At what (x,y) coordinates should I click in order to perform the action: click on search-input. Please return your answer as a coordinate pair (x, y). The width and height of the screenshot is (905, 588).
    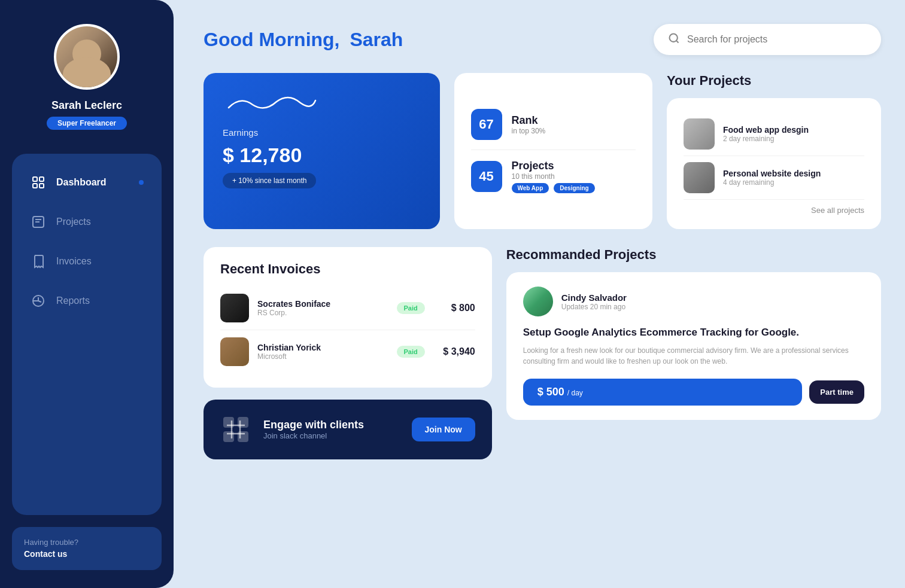
    Looking at the image, I should click on (777, 39).